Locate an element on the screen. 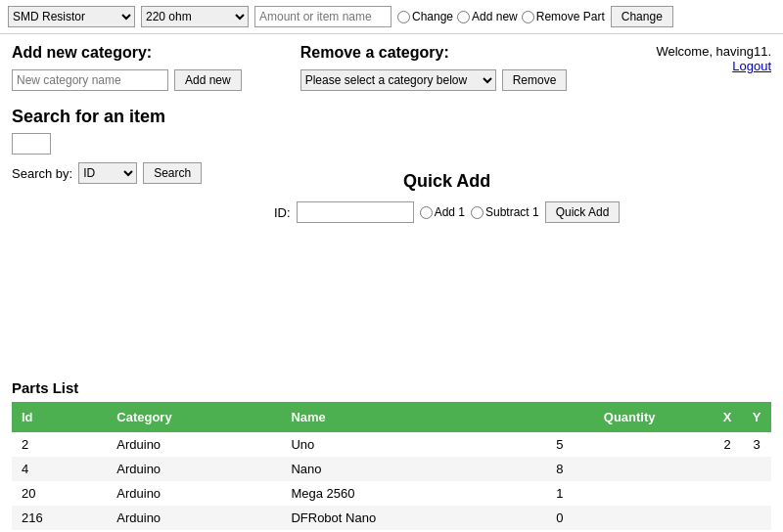 The height and width of the screenshot is (532, 783). quick-add-add1-radio is located at coordinates (427, 213).